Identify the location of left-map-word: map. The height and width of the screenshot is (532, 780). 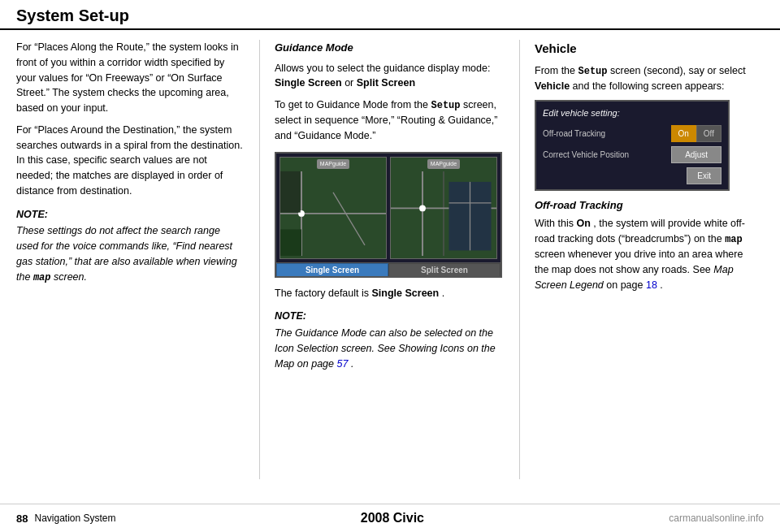
(42, 278).